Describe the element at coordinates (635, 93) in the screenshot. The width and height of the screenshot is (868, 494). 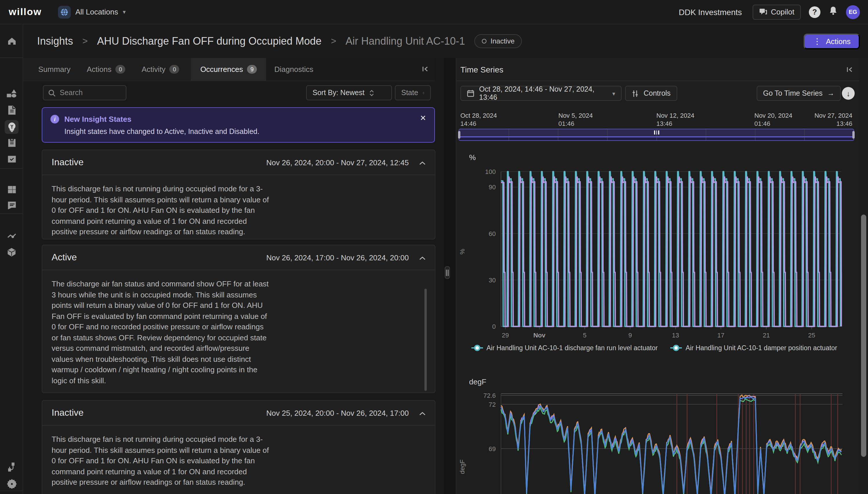
I see `sliders-icon` at that location.